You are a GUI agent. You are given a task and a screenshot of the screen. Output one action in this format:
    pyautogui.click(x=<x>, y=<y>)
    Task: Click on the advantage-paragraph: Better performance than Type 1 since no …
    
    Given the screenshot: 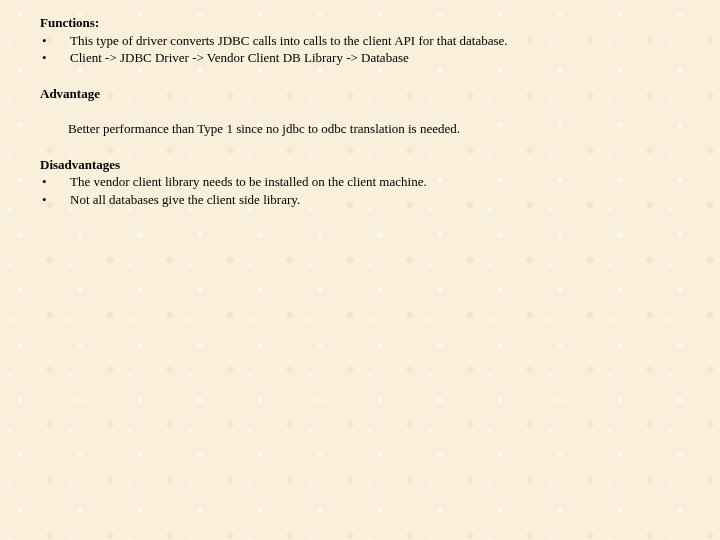 What is the action you would take?
    pyautogui.click(x=370, y=129)
    